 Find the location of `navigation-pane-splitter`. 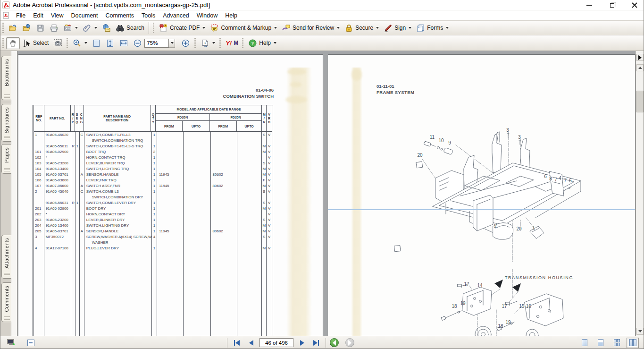

navigation-pane-splitter is located at coordinates (14, 194).